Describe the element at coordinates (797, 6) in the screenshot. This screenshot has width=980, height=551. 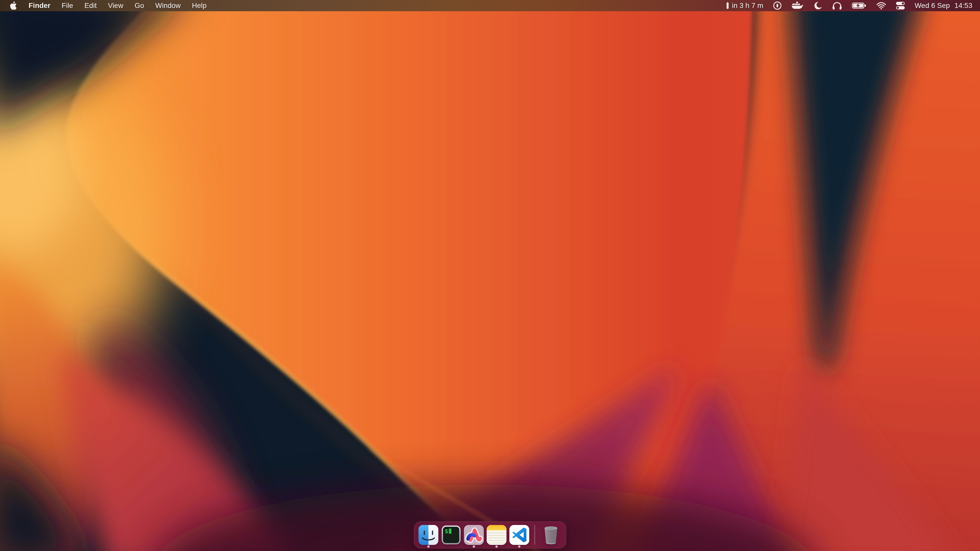
I see `docker-whale-icon` at that location.